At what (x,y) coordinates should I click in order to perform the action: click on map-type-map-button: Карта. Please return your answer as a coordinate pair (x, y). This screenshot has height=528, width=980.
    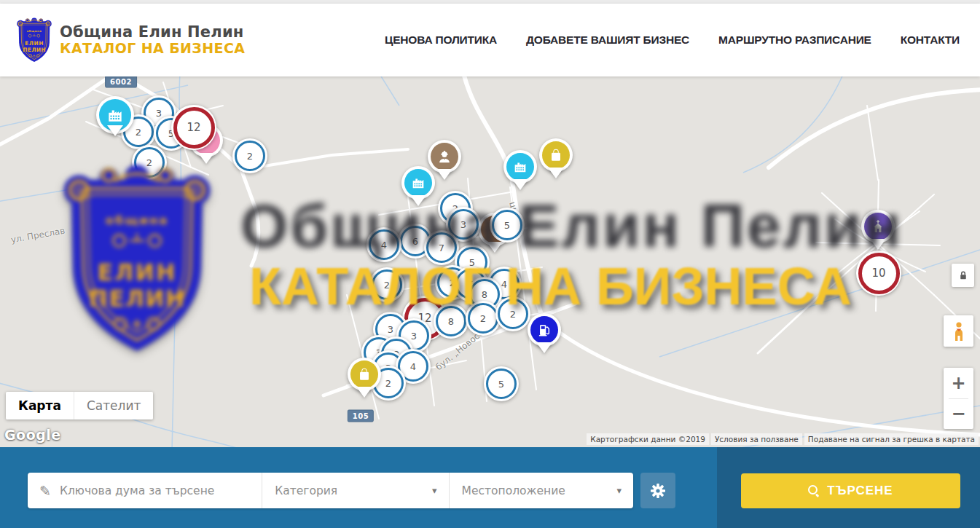
    Looking at the image, I should click on (39, 406).